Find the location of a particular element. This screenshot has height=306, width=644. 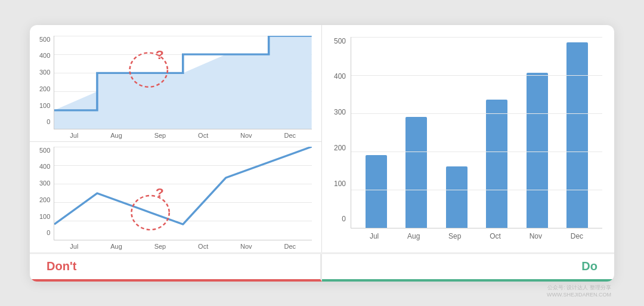

top-chart-y-axis: 500 400 300 200 100 0 is located at coordinates (47, 87).